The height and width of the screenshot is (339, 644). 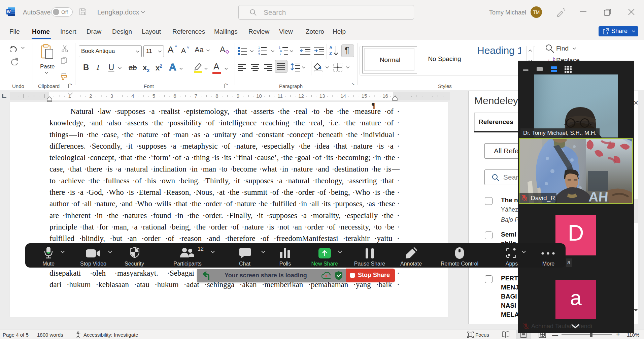 I want to click on svg-text: W, so click(x=9, y=12).